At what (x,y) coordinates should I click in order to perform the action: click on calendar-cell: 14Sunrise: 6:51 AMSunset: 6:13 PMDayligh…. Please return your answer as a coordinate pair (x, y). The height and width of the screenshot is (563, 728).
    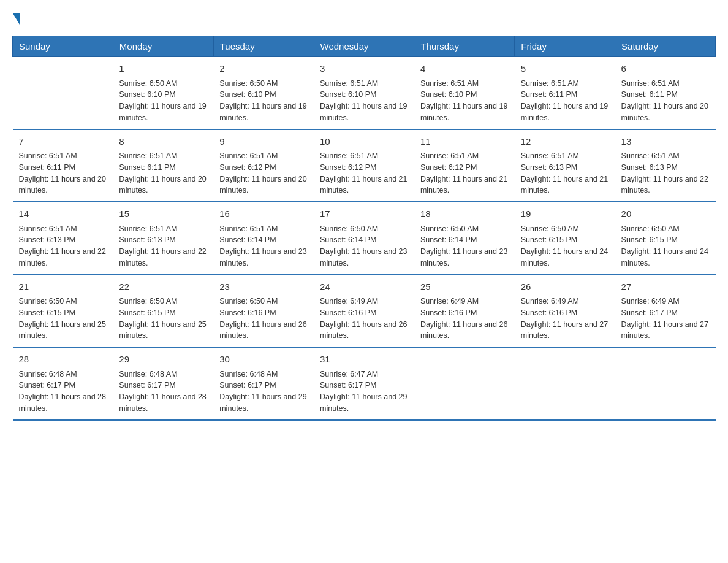
    Looking at the image, I should click on (63, 238).